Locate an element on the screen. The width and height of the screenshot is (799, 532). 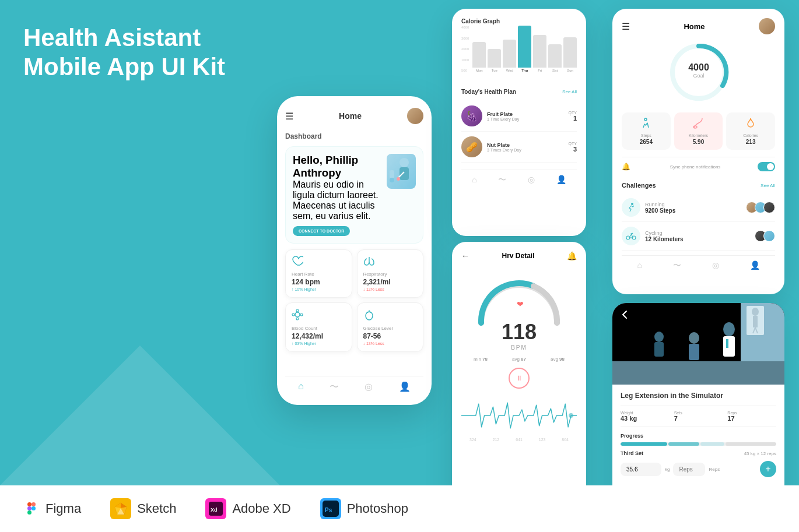
stat-respiratory: Respiratory 2,321/ml ↓ 12% Less is located at coordinates (391, 274).